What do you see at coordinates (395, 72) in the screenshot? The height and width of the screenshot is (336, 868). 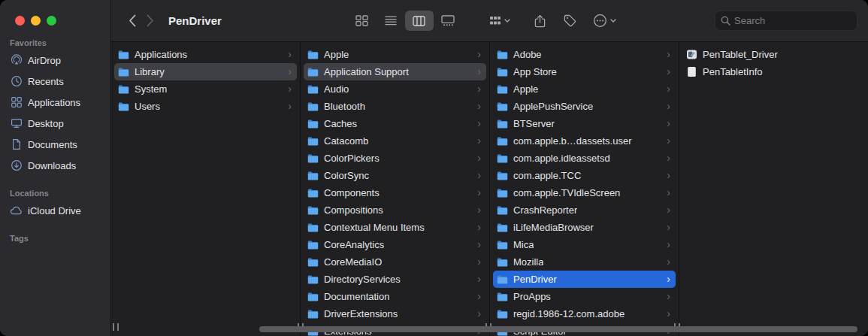 I see `file-row-application-support: Application Support›` at bounding box center [395, 72].